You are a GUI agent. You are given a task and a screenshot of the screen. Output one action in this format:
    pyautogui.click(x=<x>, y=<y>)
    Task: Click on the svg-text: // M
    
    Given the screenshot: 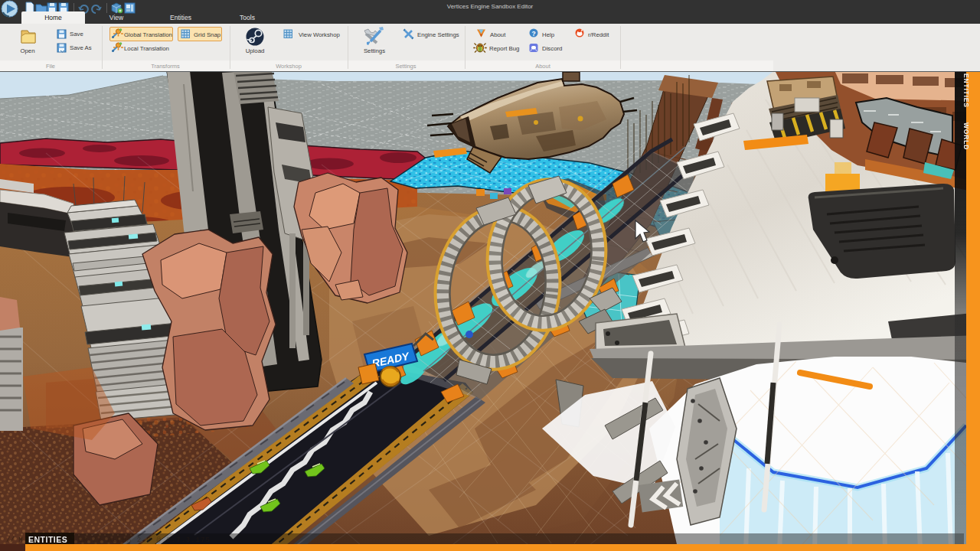 What is the action you would take?
    pyautogui.click(x=15, y=540)
    